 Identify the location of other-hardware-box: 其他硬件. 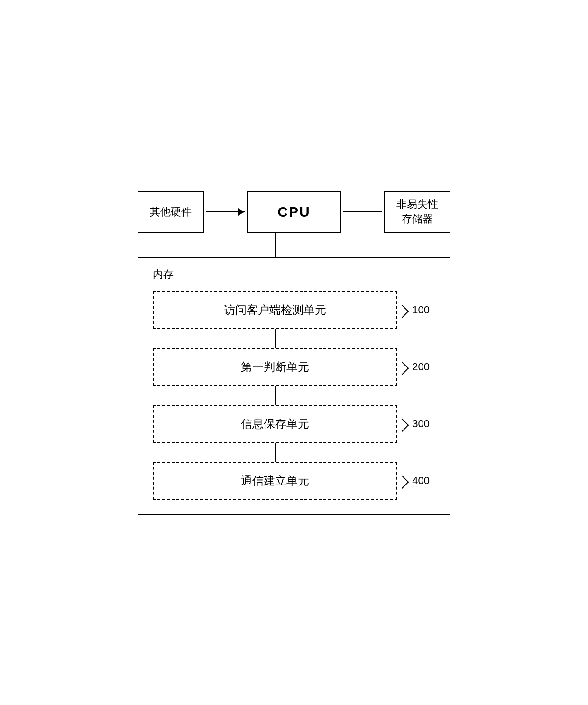
(171, 212).